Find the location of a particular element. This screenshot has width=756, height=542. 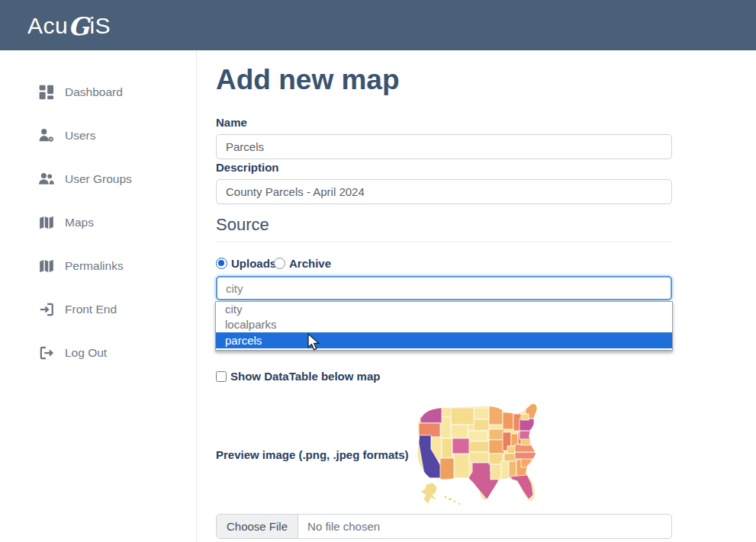

logo-g: G is located at coordinates (79, 27).